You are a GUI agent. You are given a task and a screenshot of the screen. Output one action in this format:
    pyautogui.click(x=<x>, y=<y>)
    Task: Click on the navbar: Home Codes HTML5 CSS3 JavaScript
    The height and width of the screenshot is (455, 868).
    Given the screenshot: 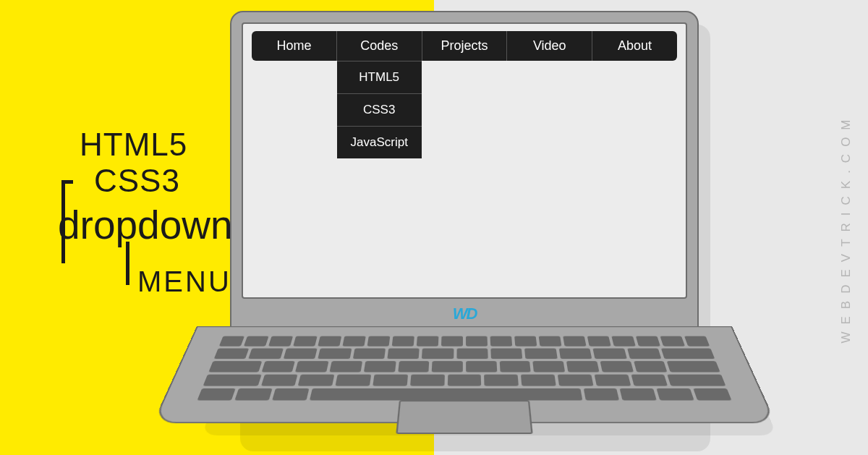 What is the action you would take?
    pyautogui.click(x=464, y=46)
    